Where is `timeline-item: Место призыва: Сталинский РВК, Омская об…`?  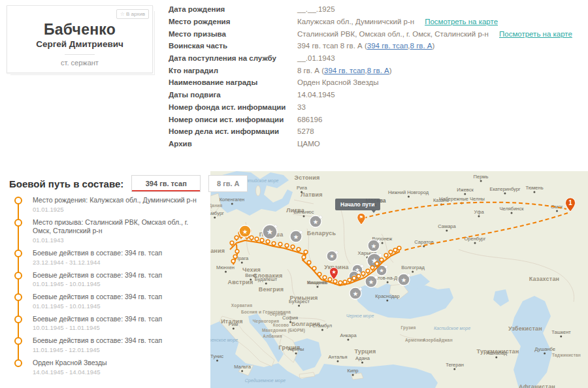
timeline-item: Место призыва: Сталинский РВК, Омская об… is located at coordinates (110, 231).